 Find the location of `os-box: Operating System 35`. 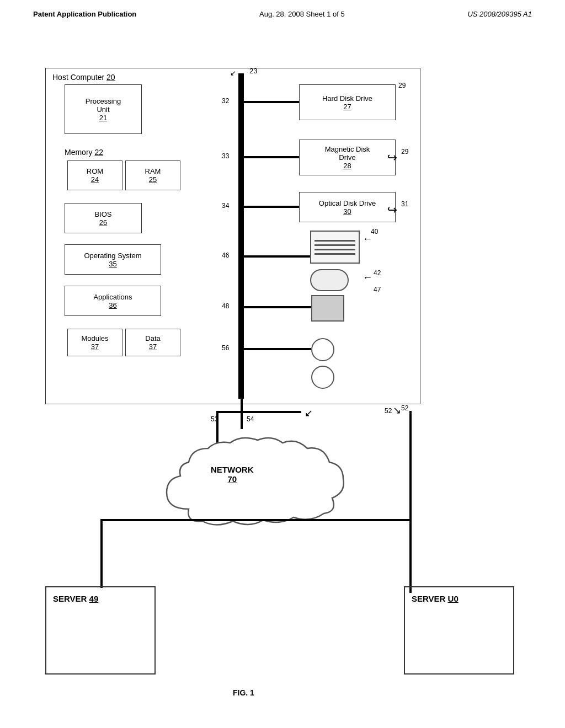

os-box: Operating System 35 is located at coordinates (113, 259).